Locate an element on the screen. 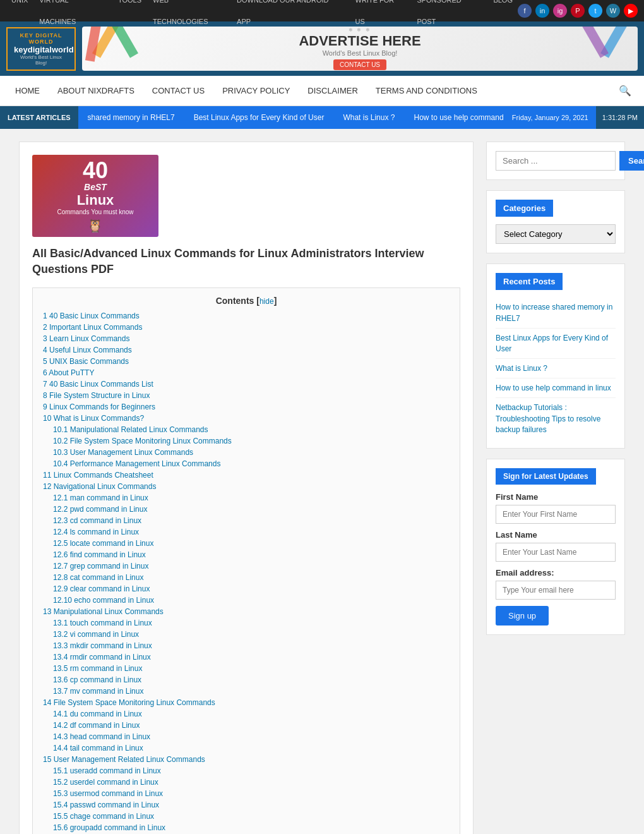  ticker-items: shared memory in RHEL7 Best Linux Apps f… is located at coordinates (292, 118).